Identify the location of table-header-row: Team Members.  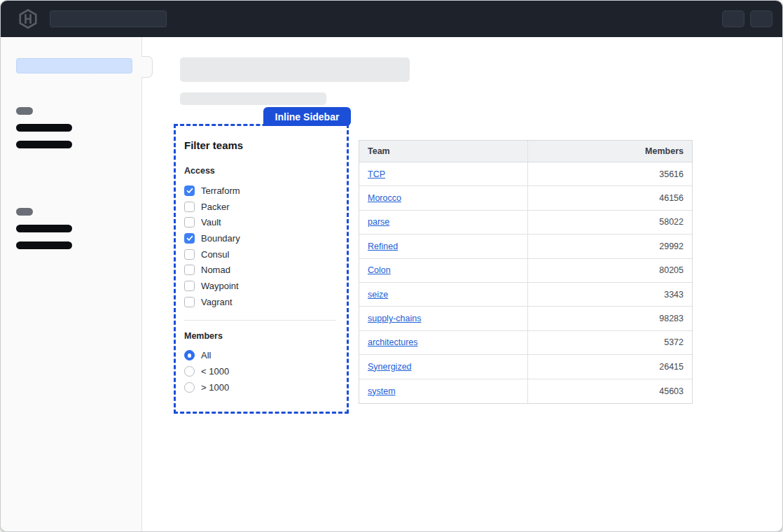
(525, 151).